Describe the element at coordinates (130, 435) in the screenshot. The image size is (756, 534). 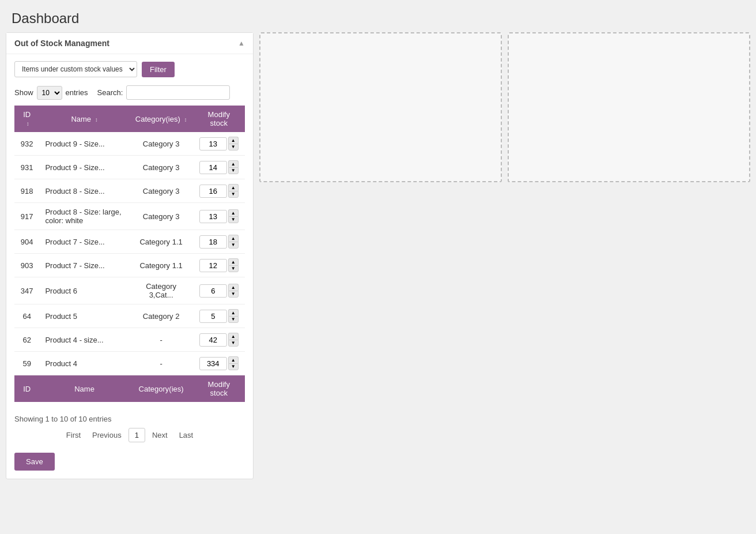
I see `pagination-controls: First Previous 1 Next Last` at that location.